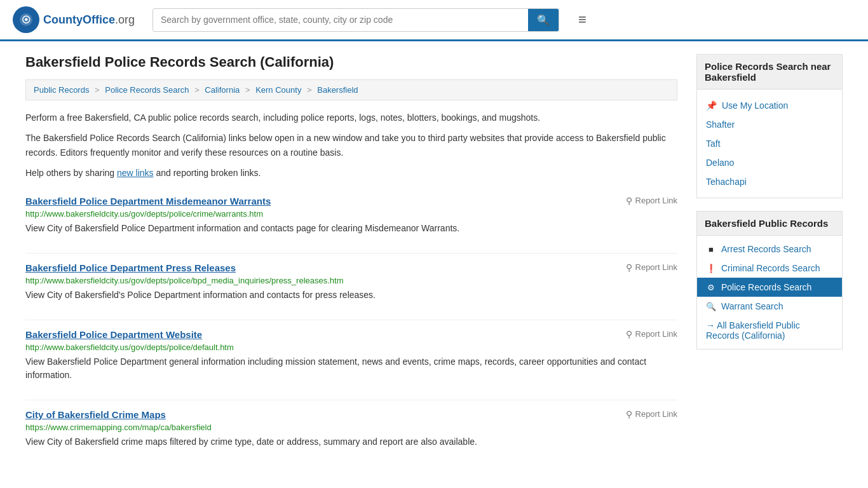 This screenshot has height=488, width=868. I want to click on breadcrumb-link-california: California, so click(222, 90).